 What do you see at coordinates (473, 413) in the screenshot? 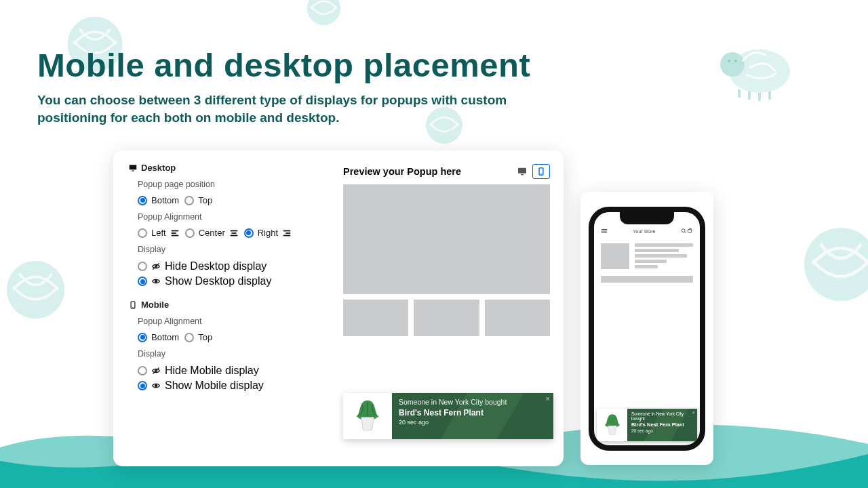
I see `popup-product-name: Bird's Nest Fern Plant` at bounding box center [473, 413].